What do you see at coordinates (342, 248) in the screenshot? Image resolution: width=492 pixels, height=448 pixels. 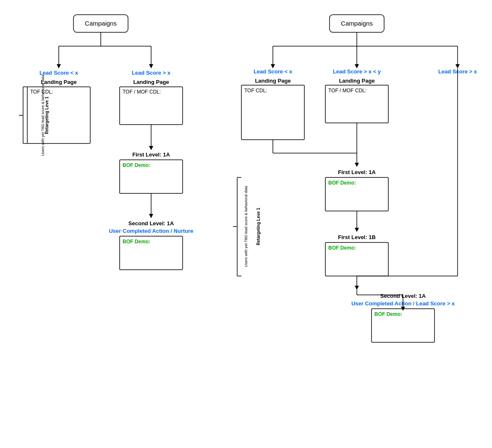 I see `right-bof1b-content: BOF Demo:` at bounding box center [342, 248].